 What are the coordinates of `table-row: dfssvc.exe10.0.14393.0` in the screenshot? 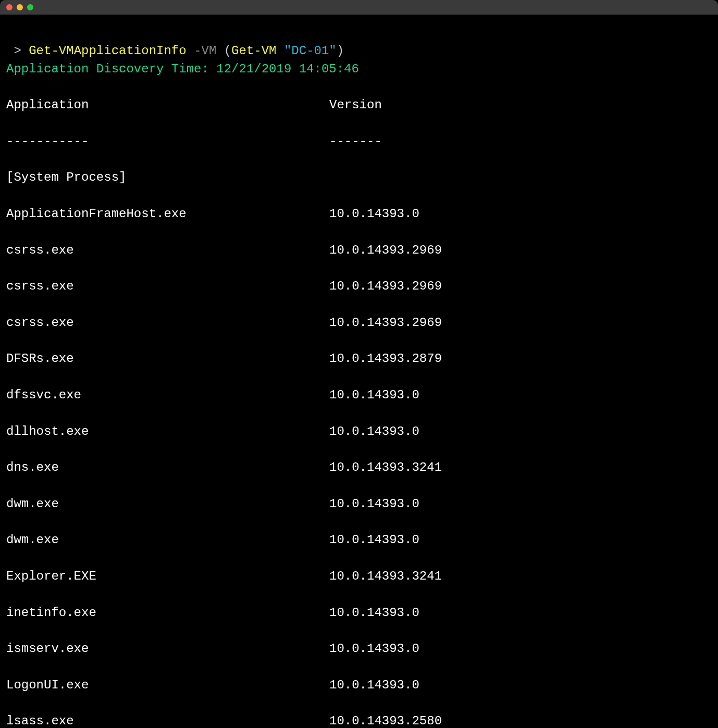 It's located at (359, 396).